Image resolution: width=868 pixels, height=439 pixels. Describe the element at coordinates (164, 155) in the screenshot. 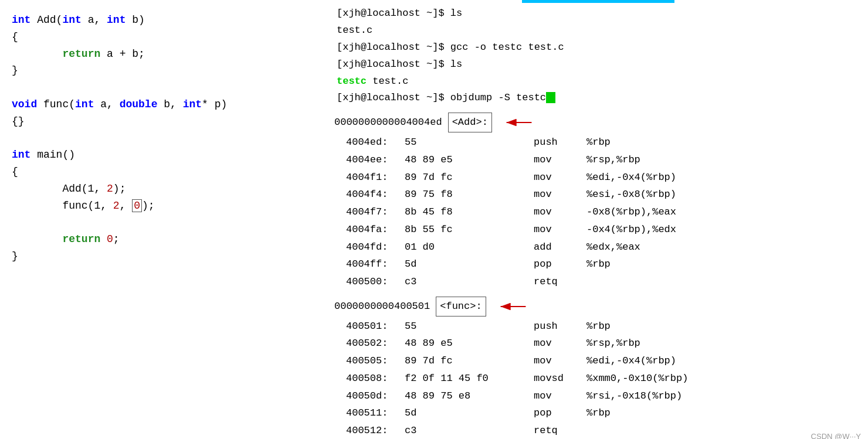

I see `code-line-main-sig: int main()` at that location.